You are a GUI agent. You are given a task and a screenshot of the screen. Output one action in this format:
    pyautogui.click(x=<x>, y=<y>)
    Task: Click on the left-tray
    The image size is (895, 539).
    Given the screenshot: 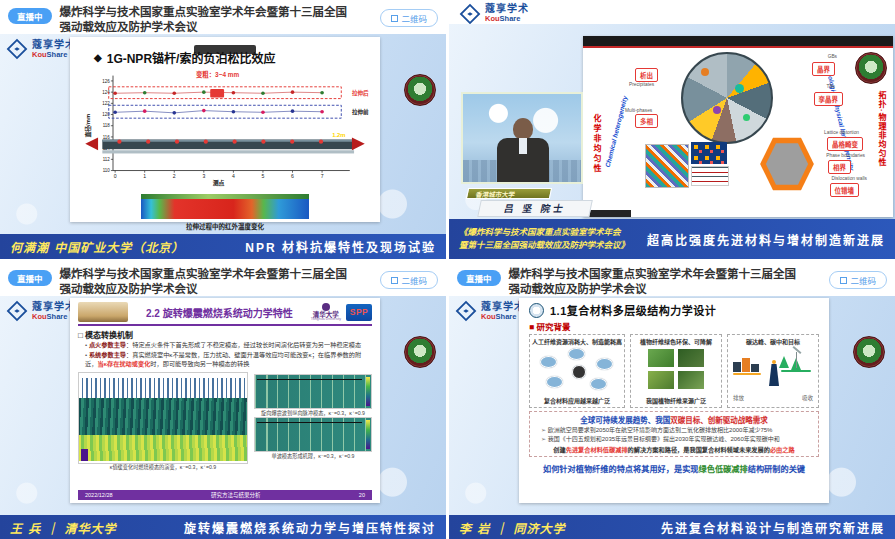 What is the action you would take?
    pyautogui.click(x=747, y=374)
    